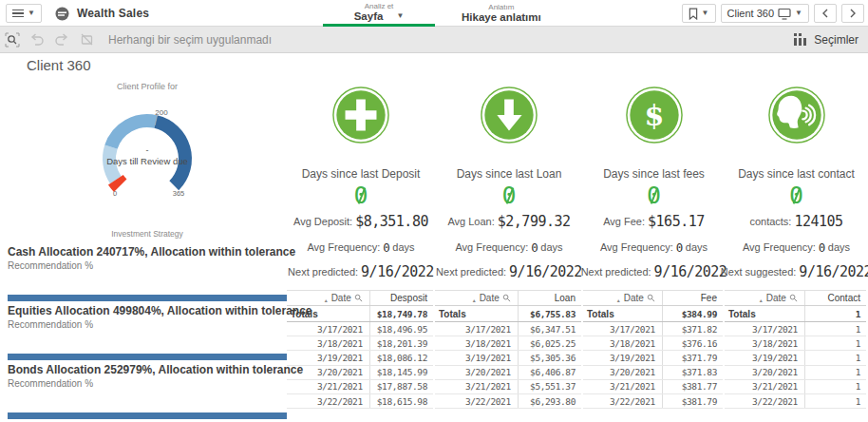 Image resolution: width=868 pixels, height=422 pixels. I want to click on table-row: 3/22/2021 $381.79, so click(653, 401).